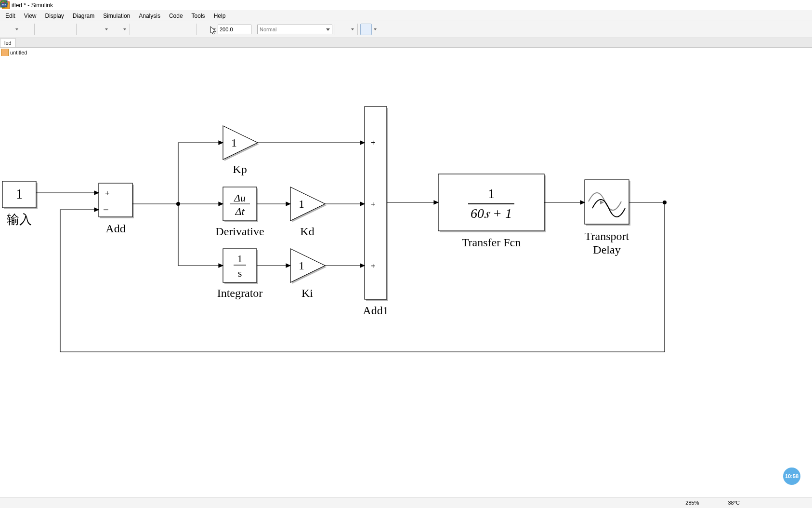 The height and width of the screenshot is (508, 812). What do you see at coordinates (240, 274) in the screenshot?
I see `block-integrator: 1 s Integrator` at bounding box center [240, 274].